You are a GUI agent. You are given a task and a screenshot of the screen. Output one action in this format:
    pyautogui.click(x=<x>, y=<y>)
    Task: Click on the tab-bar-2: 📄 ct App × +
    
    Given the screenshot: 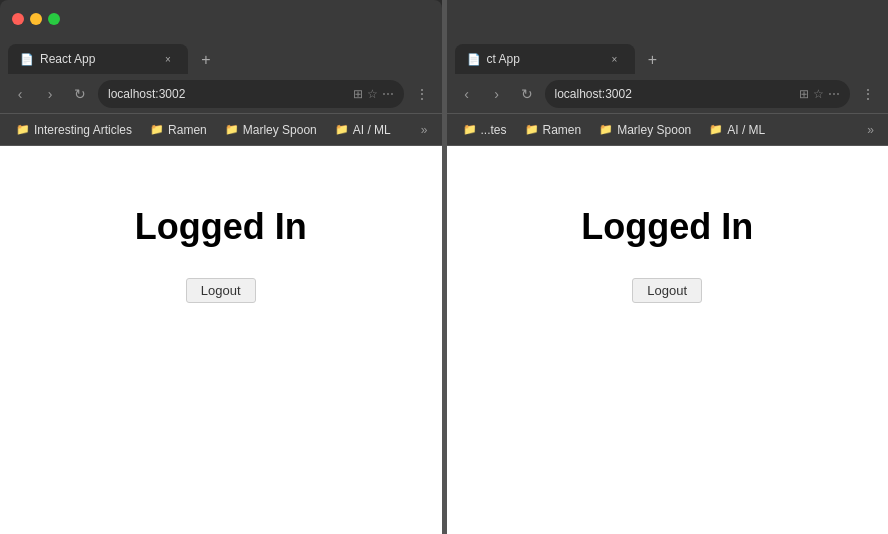 What is the action you would take?
    pyautogui.click(x=668, y=56)
    